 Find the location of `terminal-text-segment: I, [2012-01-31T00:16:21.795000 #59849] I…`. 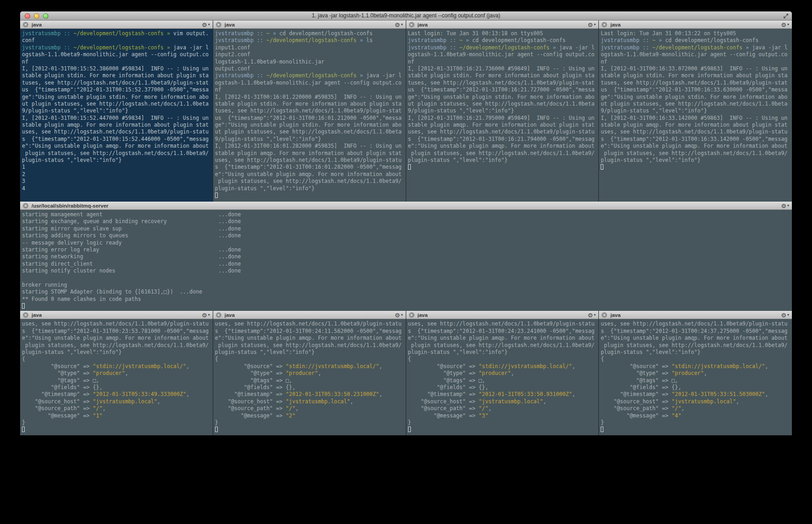

terminal-text-segment: I, [2012-01-31T00:16:21.795000 #59849] I… is located at coordinates (501, 118).